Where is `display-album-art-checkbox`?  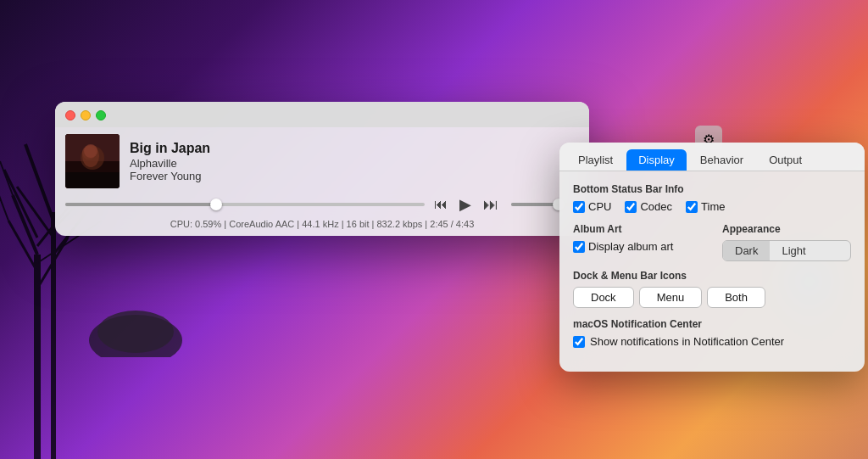
display-album-art-checkbox is located at coordinates (579, 247).